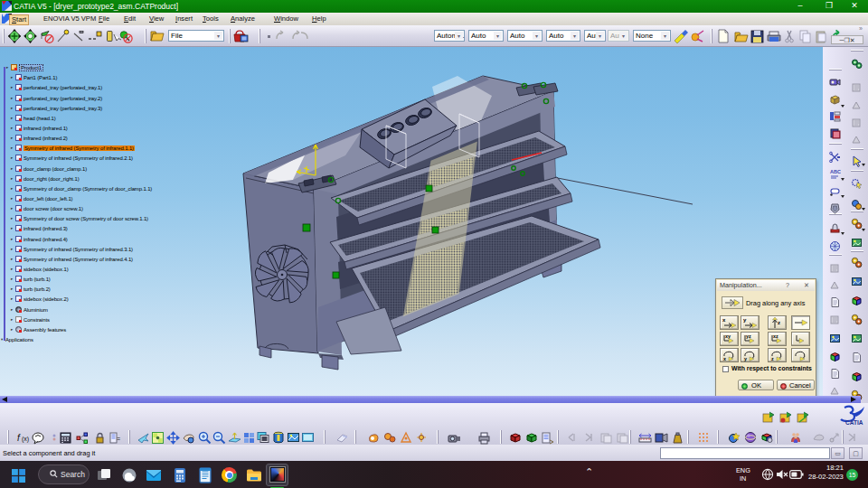  I want to click on svg-text: CATIA, so click(854, 423).